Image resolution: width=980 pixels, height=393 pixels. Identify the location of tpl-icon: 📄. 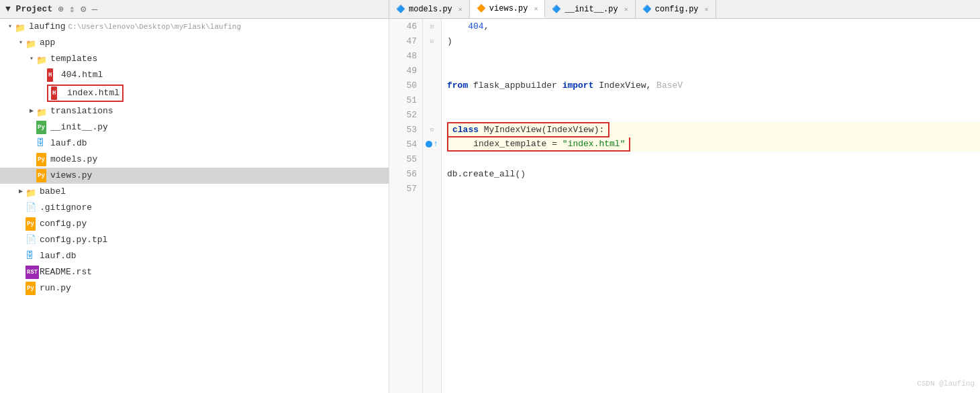
(32, 240).